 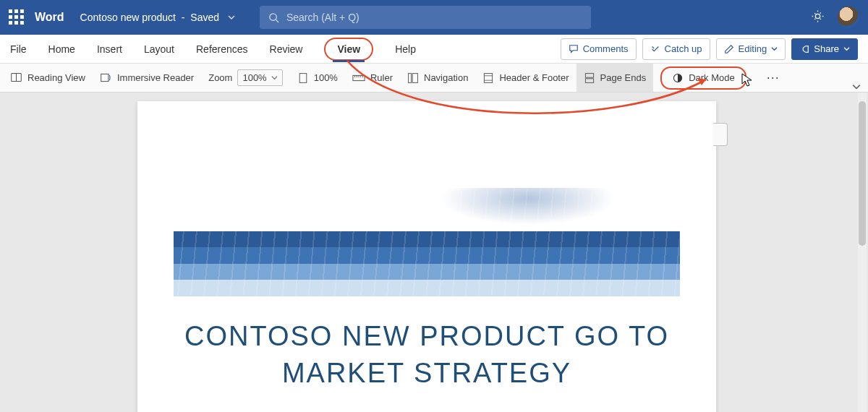 What do you see at coordinates (720, 134) in the screenshot?
I see `page-side-handle` at bounding box center [720, 134].